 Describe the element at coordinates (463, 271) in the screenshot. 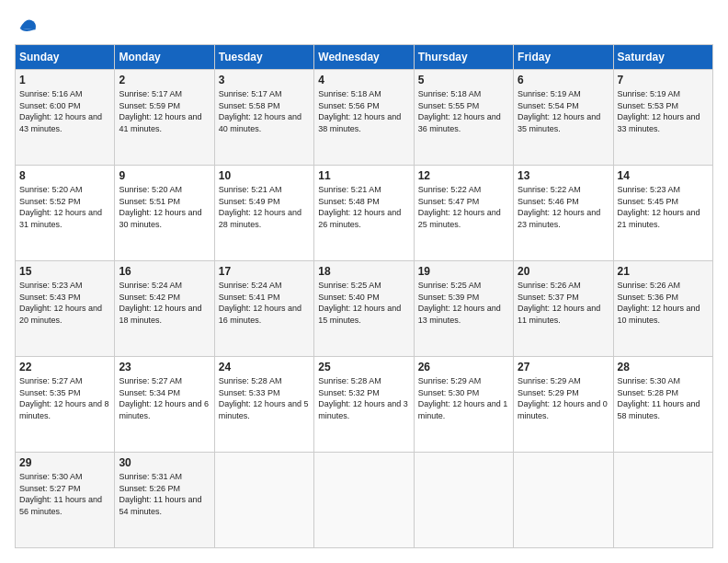

I see `day-number: 19` at that location.